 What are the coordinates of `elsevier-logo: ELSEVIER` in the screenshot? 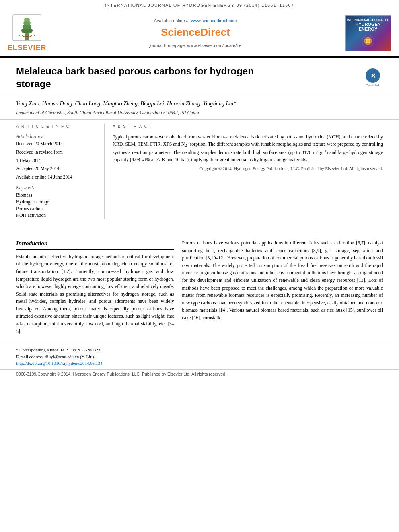 It's located at (27, 33).